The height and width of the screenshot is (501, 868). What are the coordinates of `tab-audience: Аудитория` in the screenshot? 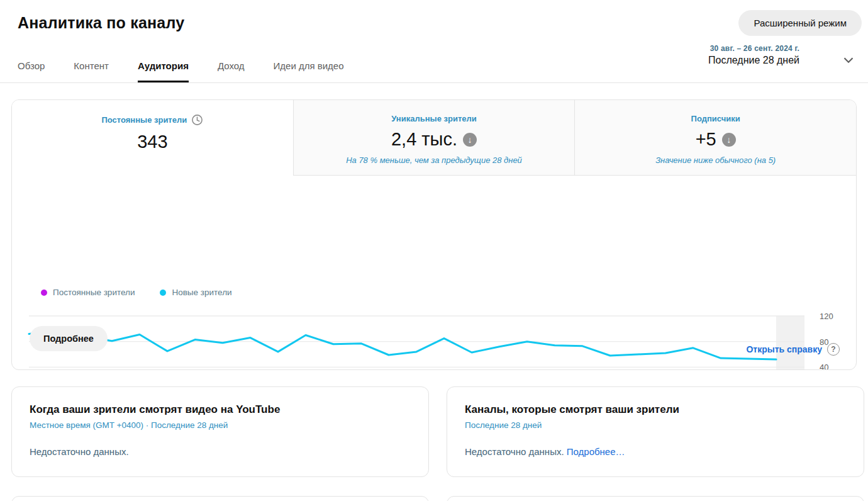 It's located at (164, 68).